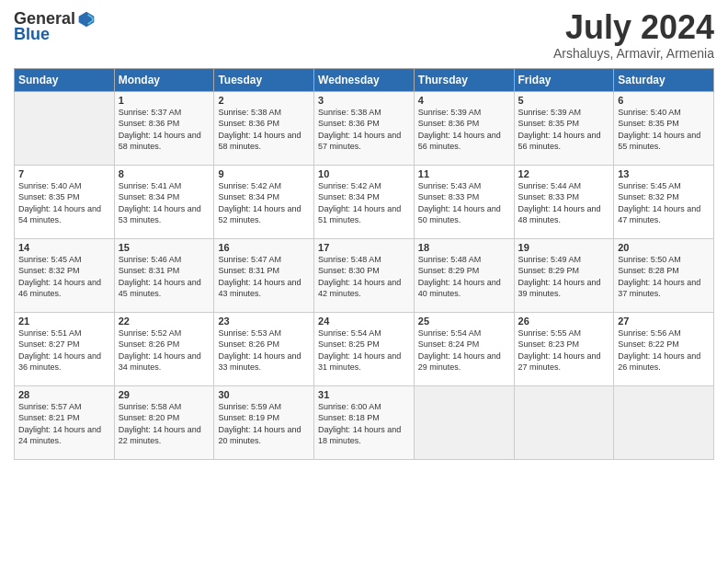 The height and width of the screenshot is (563, 728). What do you see at coordinates (64, 289) in the screenshot?
I see `daylight-text: Daylight: 14 hours and 46 minutes.` at bounding box center [64, 289].